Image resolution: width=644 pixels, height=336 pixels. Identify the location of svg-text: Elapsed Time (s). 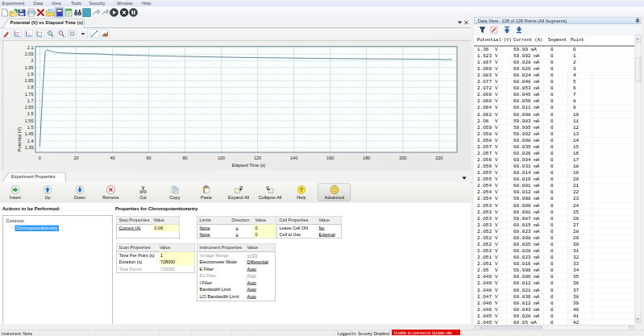
(248, 165).